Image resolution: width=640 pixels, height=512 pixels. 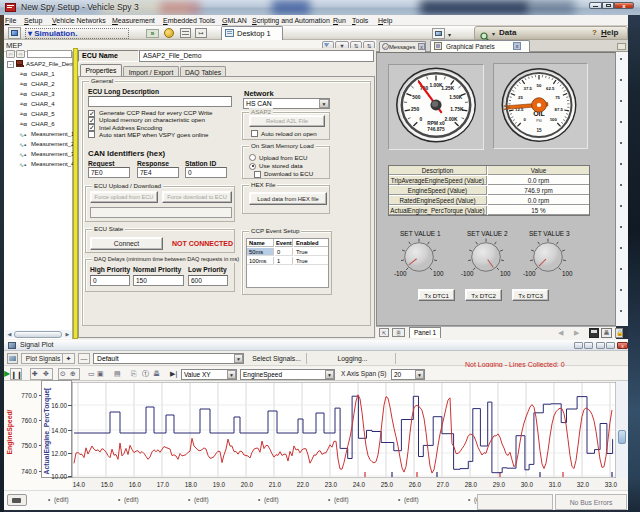 I want to click on svg-text: 250, so click(x=415, y=110).